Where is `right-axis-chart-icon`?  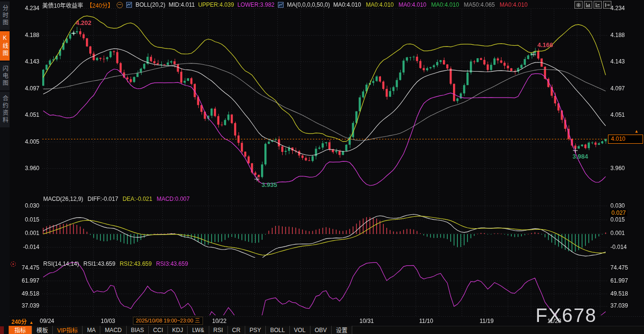
right-axis-chart-icon is located at coordinates (598, 5).